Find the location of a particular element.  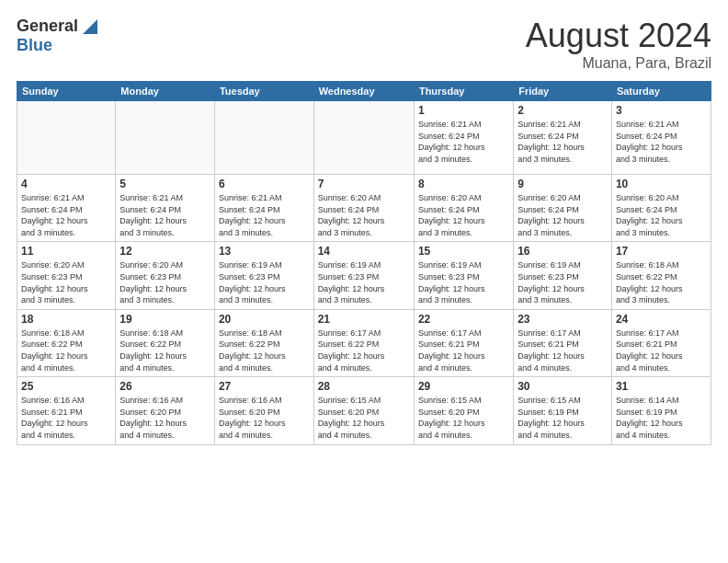

table-row: 5Sunrise: 6:21 AM Sunset: 6:24 PM Daylig… is located at coordinates (165, 208).